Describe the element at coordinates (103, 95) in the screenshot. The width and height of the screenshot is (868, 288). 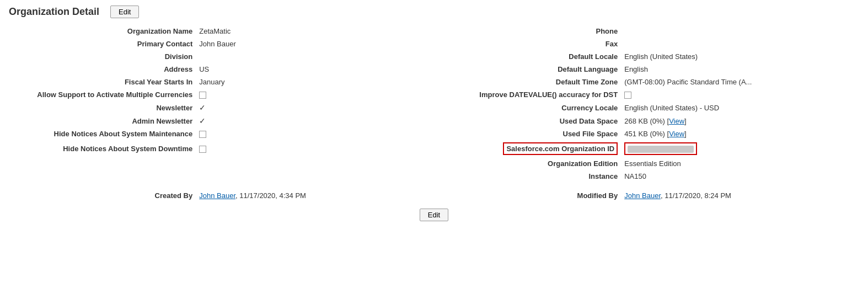
I see `allow-currencies-label: Allow Support to Activate Multiple Curre…` at that location.